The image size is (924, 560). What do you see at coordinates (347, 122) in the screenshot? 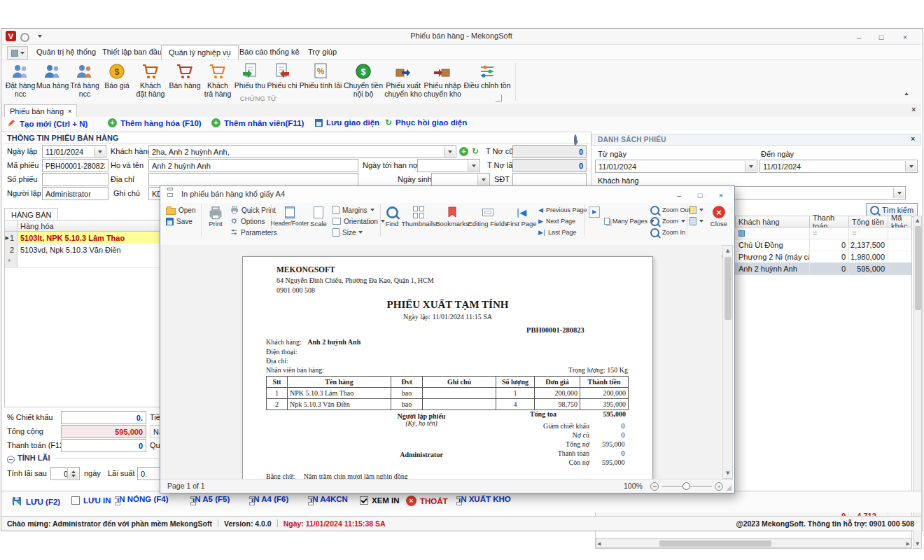
I see `save-layout-link: Lưu giao diện` at bounding box center [347, 122].